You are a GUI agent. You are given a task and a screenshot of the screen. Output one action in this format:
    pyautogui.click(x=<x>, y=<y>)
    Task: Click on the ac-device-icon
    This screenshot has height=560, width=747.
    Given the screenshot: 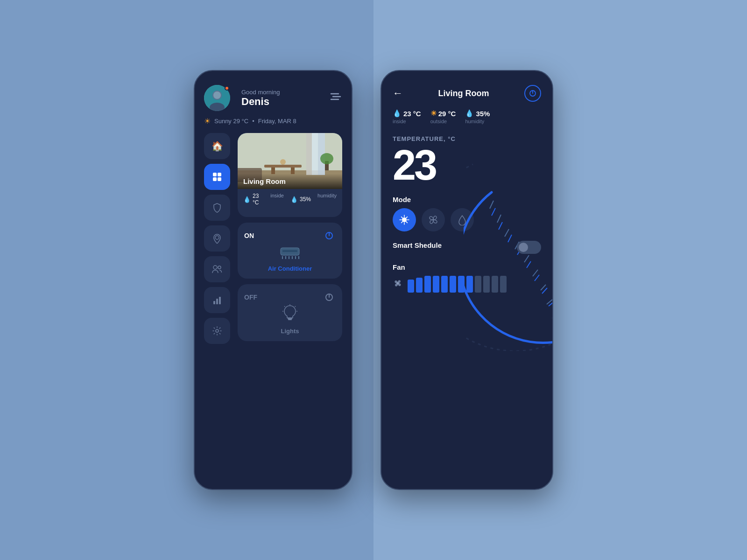 What is the action you would take?
    pyautogui.click(x=290, y=255)
    